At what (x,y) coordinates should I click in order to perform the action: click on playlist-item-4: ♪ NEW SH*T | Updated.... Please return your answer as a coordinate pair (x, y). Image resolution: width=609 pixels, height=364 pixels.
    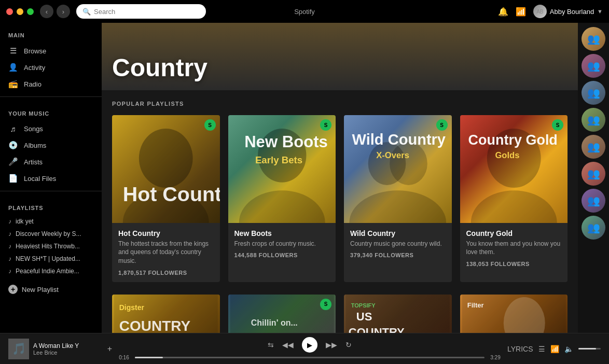
    Looking at the image, I should click on (51, 259).